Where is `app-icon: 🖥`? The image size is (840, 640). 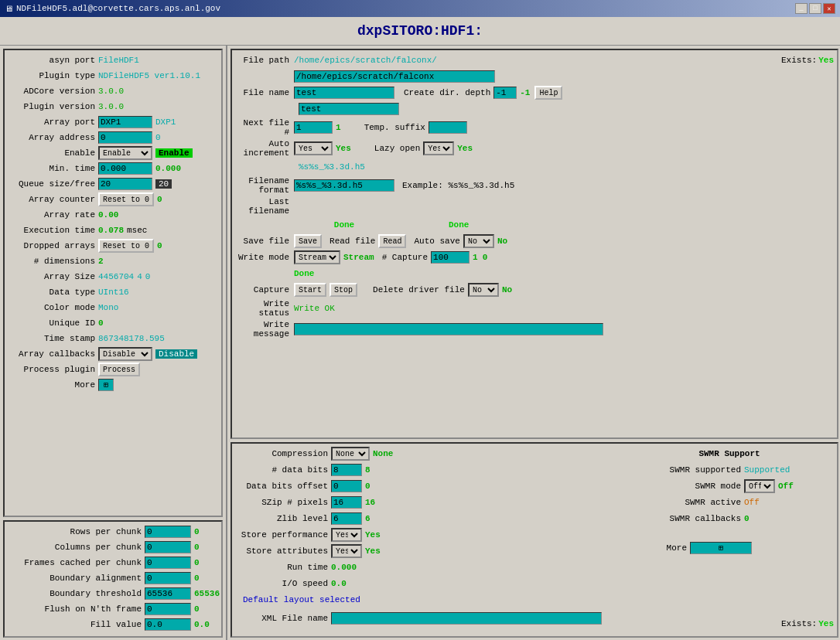
app-icon: 🖥 is located at coordinates (9, 9).